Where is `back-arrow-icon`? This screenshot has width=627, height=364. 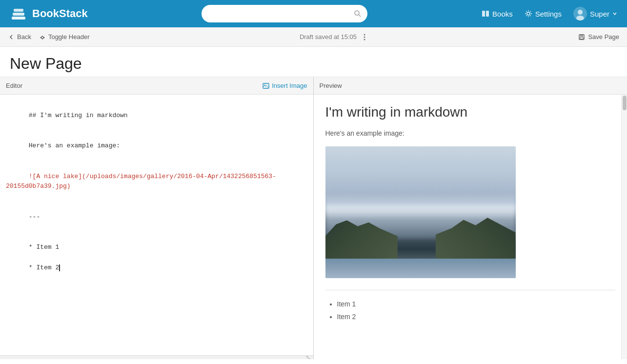 back-arrow-icon is located at coordinates (11, 37).